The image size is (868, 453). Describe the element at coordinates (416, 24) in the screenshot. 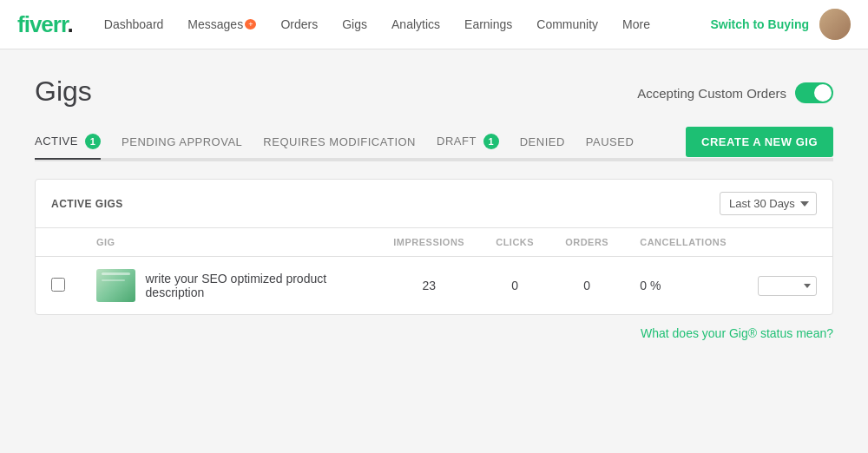

I see `nav-item-analytics: Analytics` at that location.